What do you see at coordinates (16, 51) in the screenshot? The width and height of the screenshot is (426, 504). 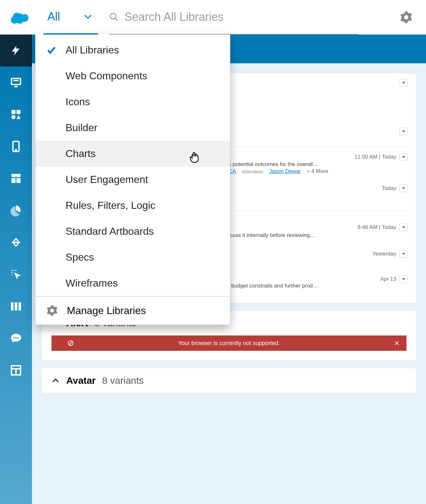 I see `nav-lightning` at bounding box center [16, 51].